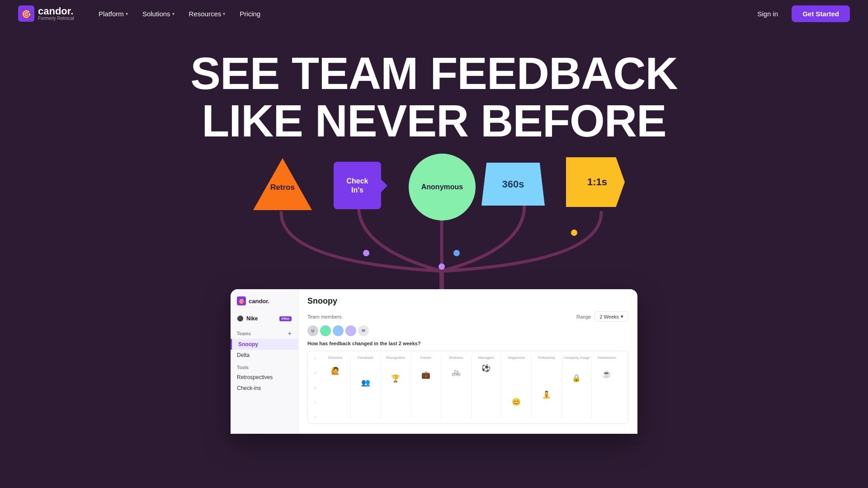  I want to click on col-label-recognition: Recognition, so click(396, 358).